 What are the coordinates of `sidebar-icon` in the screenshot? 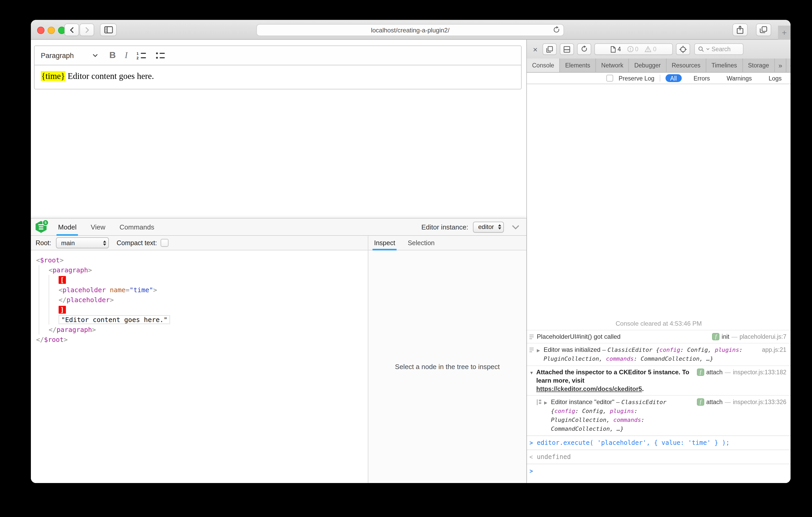 It's located at (108, 30).